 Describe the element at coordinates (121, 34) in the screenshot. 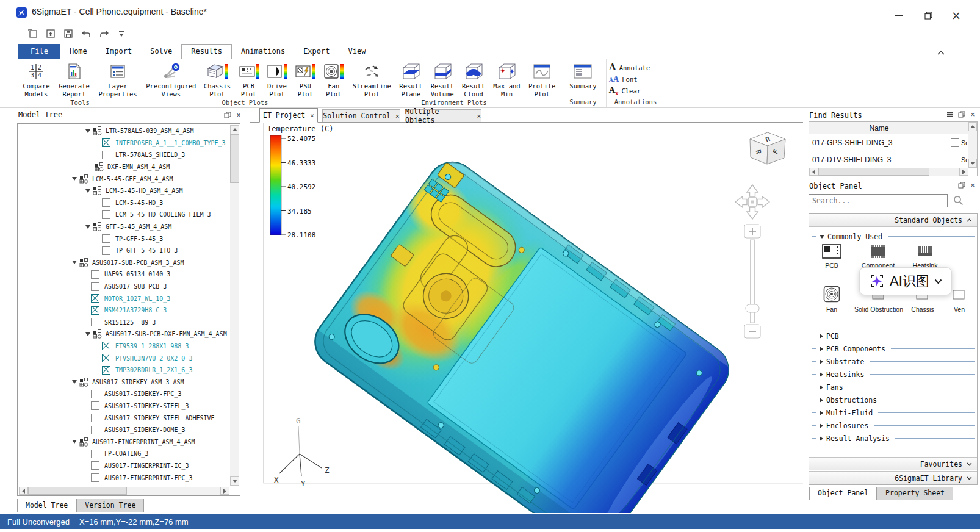

I see `toolbar-more-icon` at that location.